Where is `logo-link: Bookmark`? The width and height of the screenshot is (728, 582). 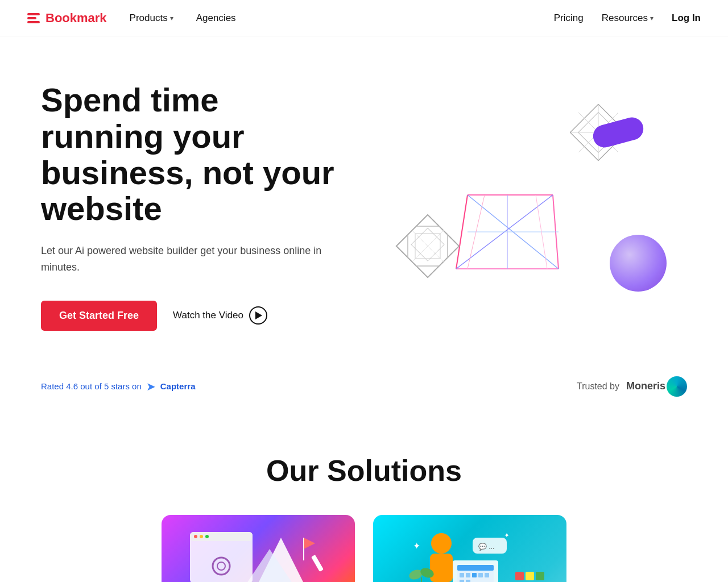
logo-link: Bookmark is located at coordinates (67, 18).